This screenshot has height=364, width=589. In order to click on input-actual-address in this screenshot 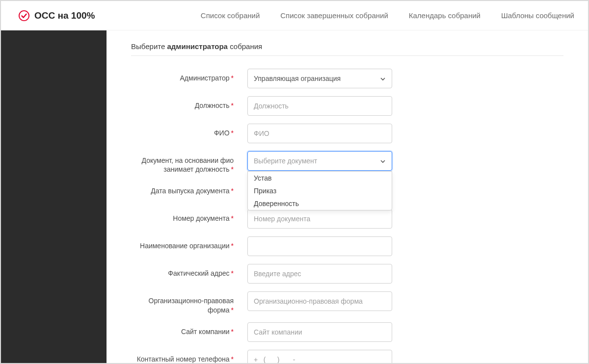, I will do `click(320, 274)`.